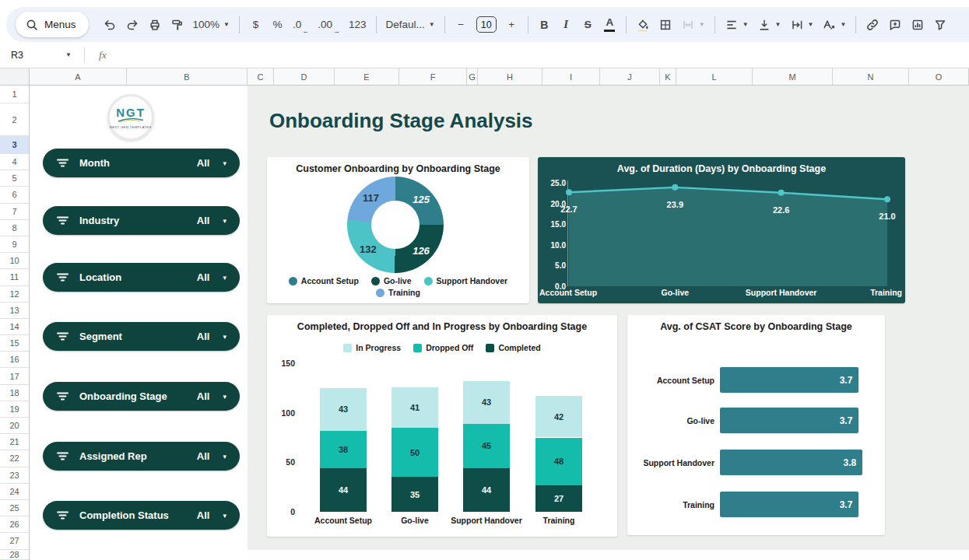 The image size is (969, 560). Describe the element at coordinates (212, 25) in the screenshot. I see `zoom-select: 100%▼` at that location.